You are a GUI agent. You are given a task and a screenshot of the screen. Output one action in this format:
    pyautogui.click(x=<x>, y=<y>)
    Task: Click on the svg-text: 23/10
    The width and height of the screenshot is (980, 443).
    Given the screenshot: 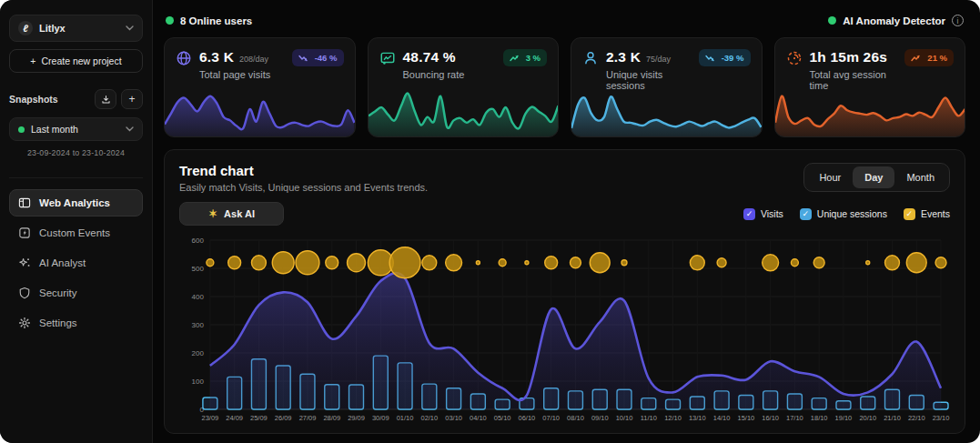 What is the action you would take?
    pyautogui.click(x=941, y=418)
    